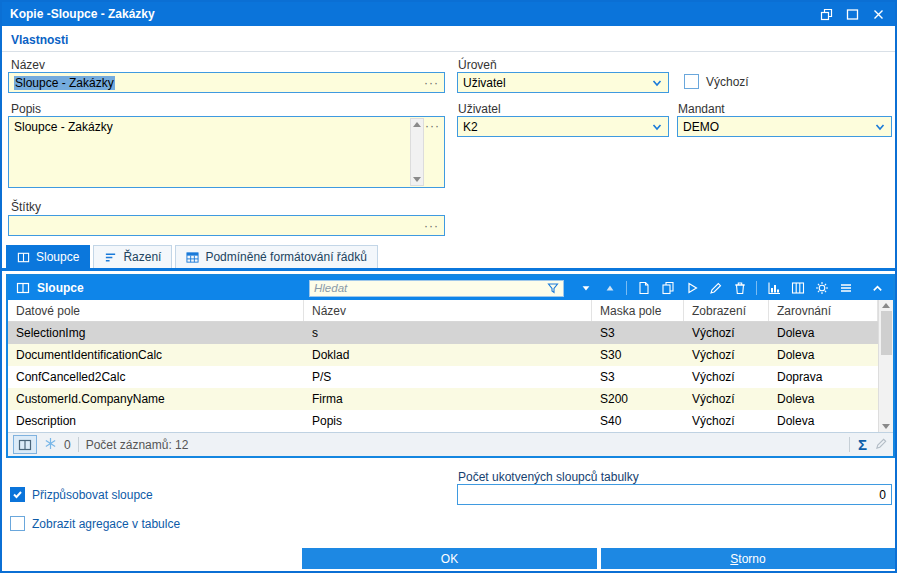 Image resolution: width=897 pixels, height=573 pixels. I want to click on dock-icon, so click(826, 14).